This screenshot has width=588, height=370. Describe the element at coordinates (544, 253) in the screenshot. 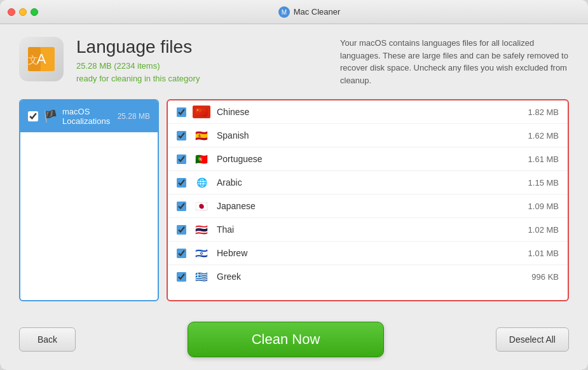

I see `lang-size: 1.01 MB` at that location.